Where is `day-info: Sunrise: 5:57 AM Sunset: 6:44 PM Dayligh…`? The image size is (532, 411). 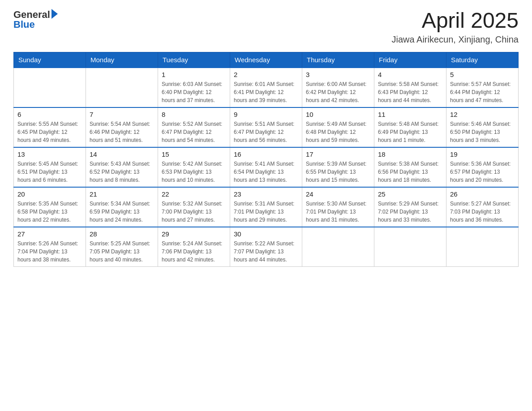
day-info: Sunrise: 5:57 AM Sunset: 6:44 PM Dayligh… is located at coordinates (482, 92).